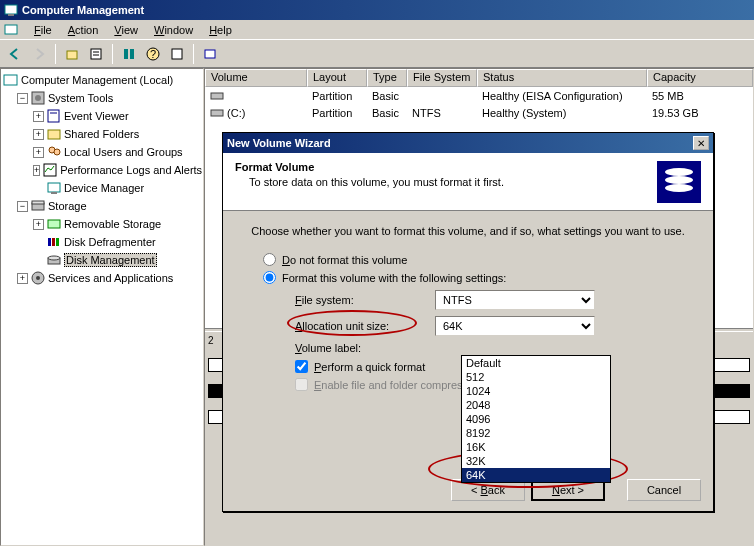 The width and height of the screenshot is (754, 546). What do you see at coordinates (377, 30) in the screenshot?
I see `menubar: File Action View Window Help` at bounding box center [377, 30].